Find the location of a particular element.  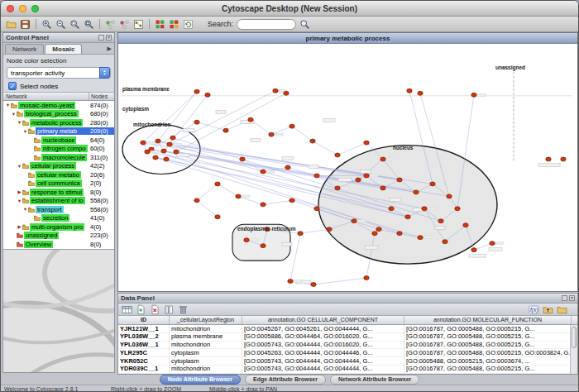

search-input is located at coordinates (266, 25).